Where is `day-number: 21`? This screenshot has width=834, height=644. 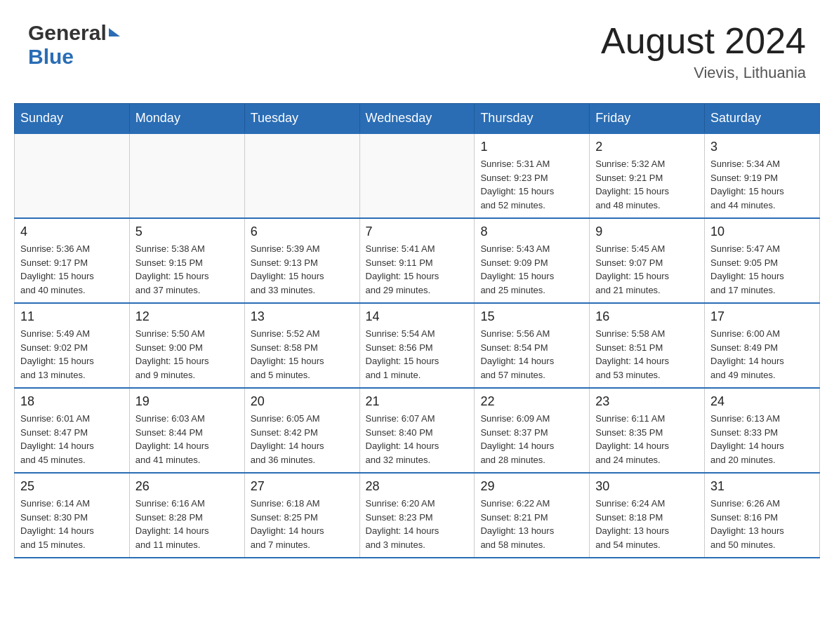
day-number: 21 is located at coordinates (417, 401).